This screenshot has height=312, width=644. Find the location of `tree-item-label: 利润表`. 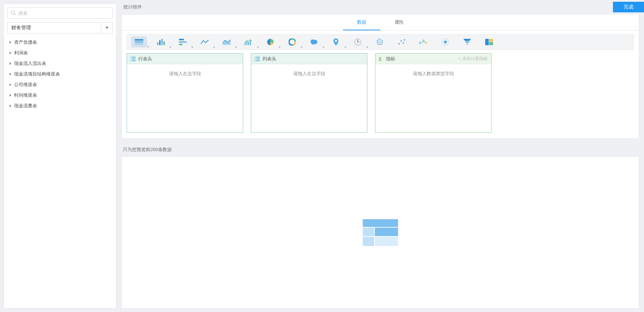

tree-item-label: 利润表 is located at coordinates (21, 53).